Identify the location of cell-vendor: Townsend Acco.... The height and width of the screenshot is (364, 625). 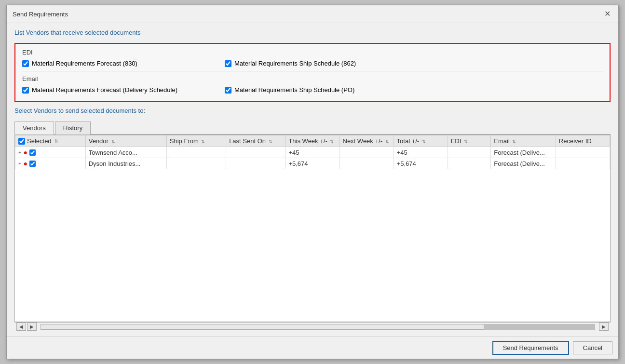
(126, 152).